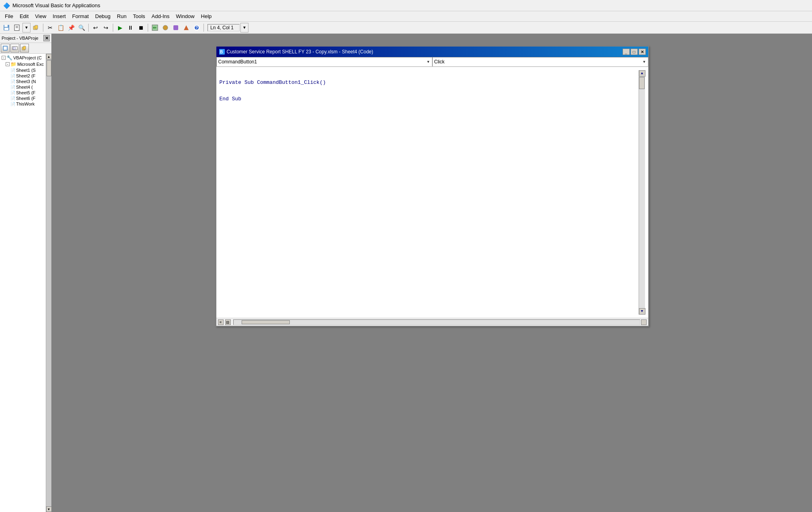 Image resolution: width=812 pixels, height=512 pixels. What do you see at coordinates (9, 16) in the screenshot?
I see `menu-file: File` at bounding box center [9, 16].